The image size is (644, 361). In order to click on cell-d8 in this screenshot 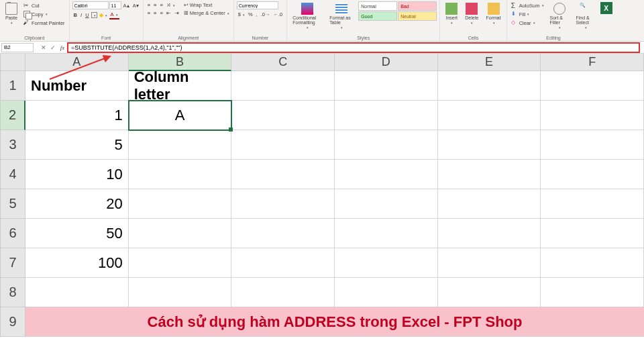, I will do `click(386, 293)`.